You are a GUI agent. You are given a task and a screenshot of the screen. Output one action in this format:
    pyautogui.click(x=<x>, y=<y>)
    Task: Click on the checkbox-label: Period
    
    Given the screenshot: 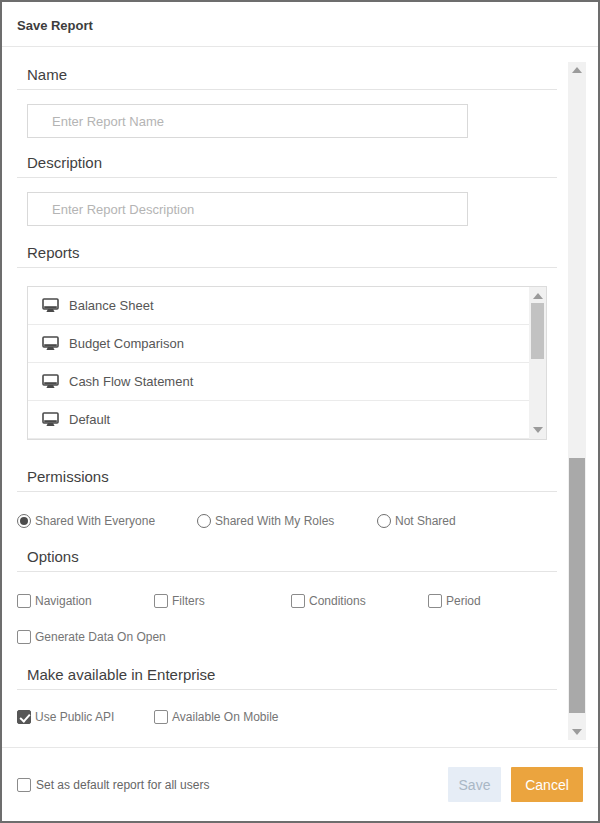 What is the action you would take?
    pyautogui.click(x=464, y=601)
    